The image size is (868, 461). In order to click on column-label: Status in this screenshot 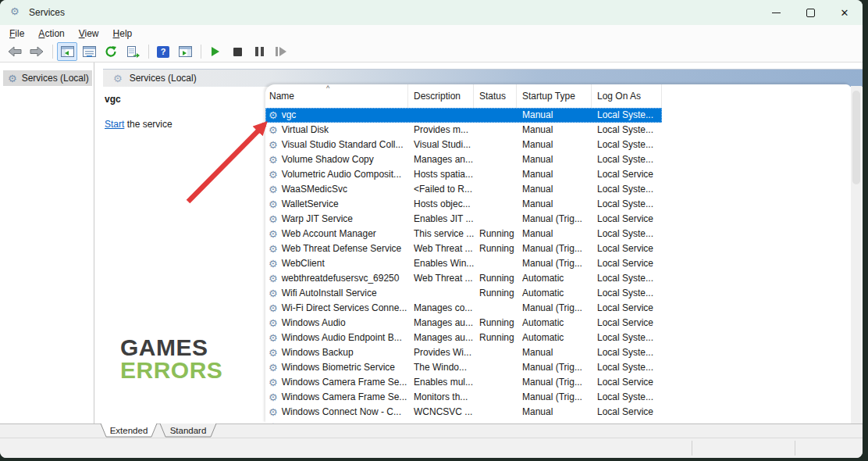, I will do `click(493, 96)`.